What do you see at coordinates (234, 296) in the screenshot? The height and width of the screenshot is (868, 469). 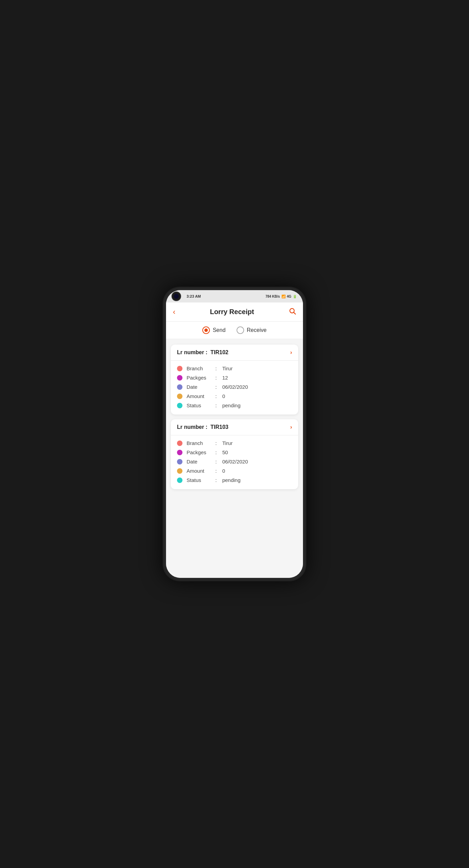 I see `status-bar: 3:23 AM 784 KB/s 📶 4G 🔋` at bounding box center [234, 296].